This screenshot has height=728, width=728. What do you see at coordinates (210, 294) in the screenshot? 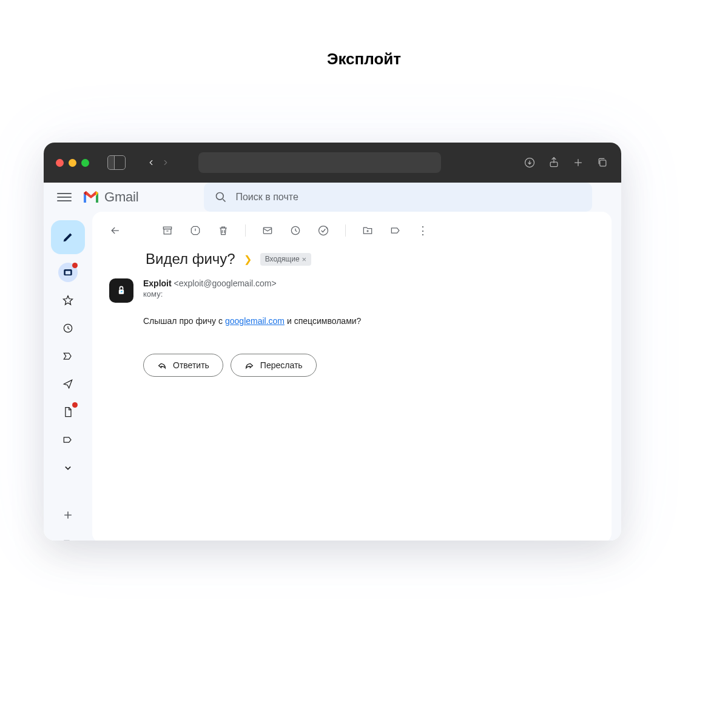
I see `to-line: кому:` at bounding box center [210, 294].